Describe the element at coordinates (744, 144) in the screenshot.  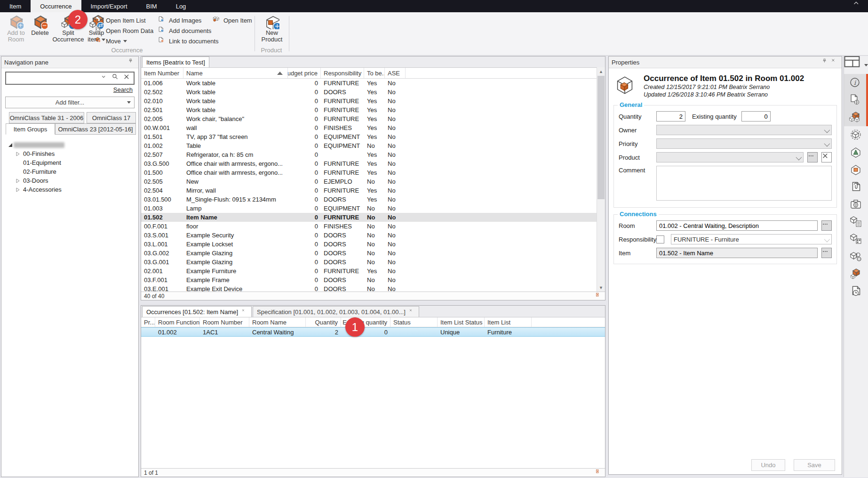
I see `priority-dropdown` at that location.